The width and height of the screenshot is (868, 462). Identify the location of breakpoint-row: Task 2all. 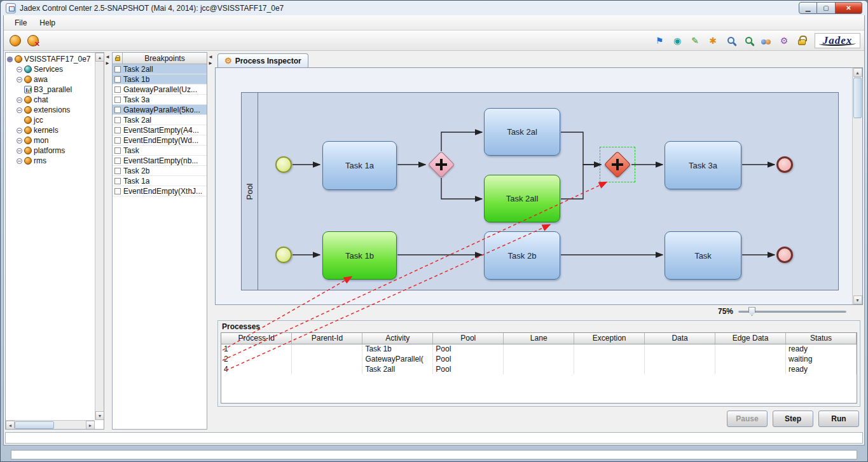
(160, 69).